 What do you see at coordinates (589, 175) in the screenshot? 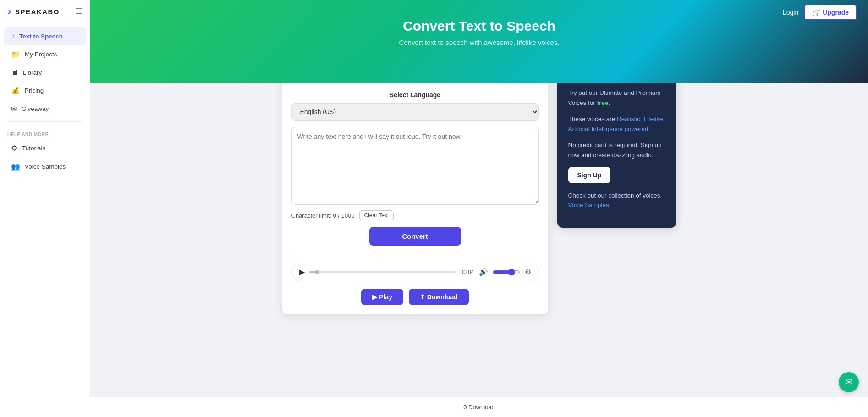
I see `sign-up-button: Sign Up` at bounding box center [589, 175].